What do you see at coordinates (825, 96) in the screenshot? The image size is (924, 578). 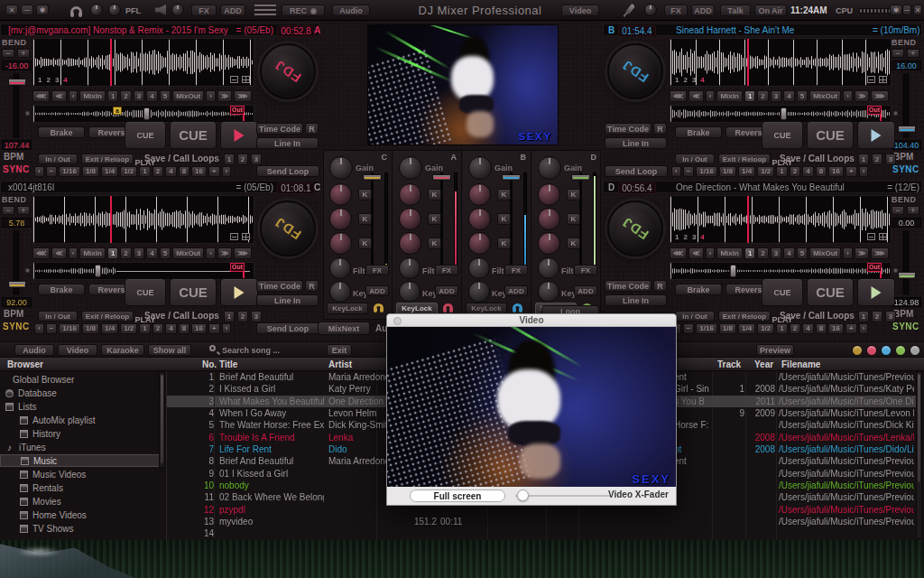 I see `deck-b-nav-MixOut: MixOut` at bounding box center [825, 96].